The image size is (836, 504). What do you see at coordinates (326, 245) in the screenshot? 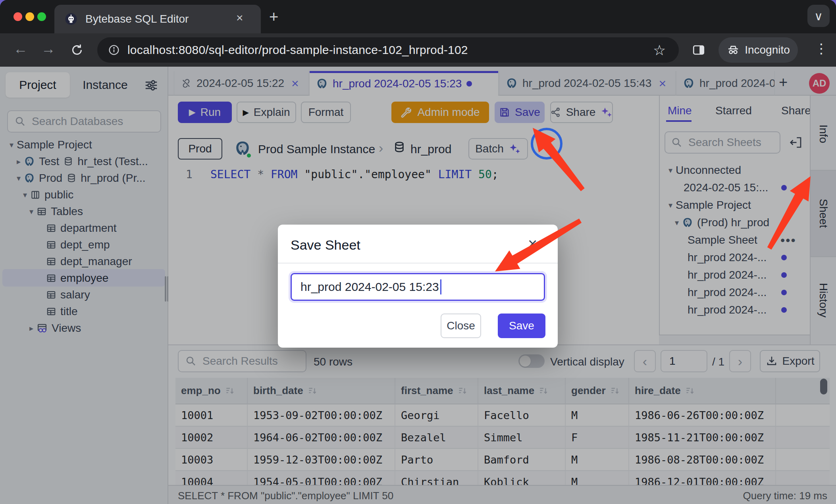
I see `dialog-title: Save Sheet` at bounding box center [326, 245].